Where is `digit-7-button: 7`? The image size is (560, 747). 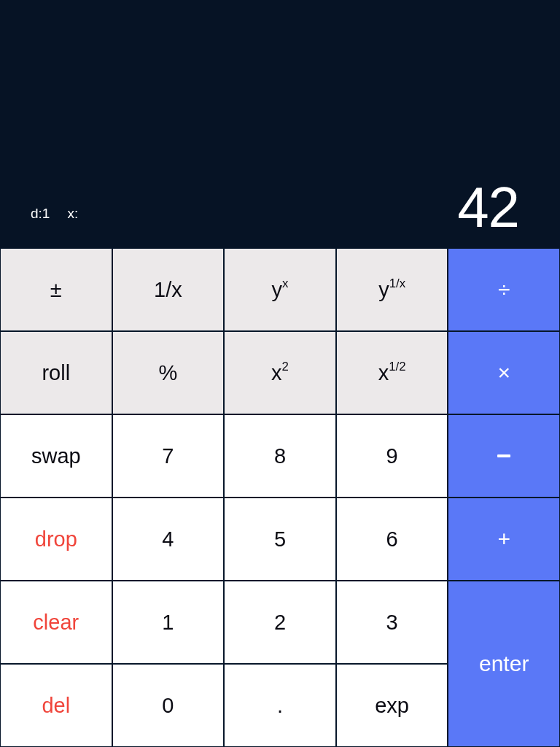 digit-7-button: 7 is located at coordinates (168, 456).